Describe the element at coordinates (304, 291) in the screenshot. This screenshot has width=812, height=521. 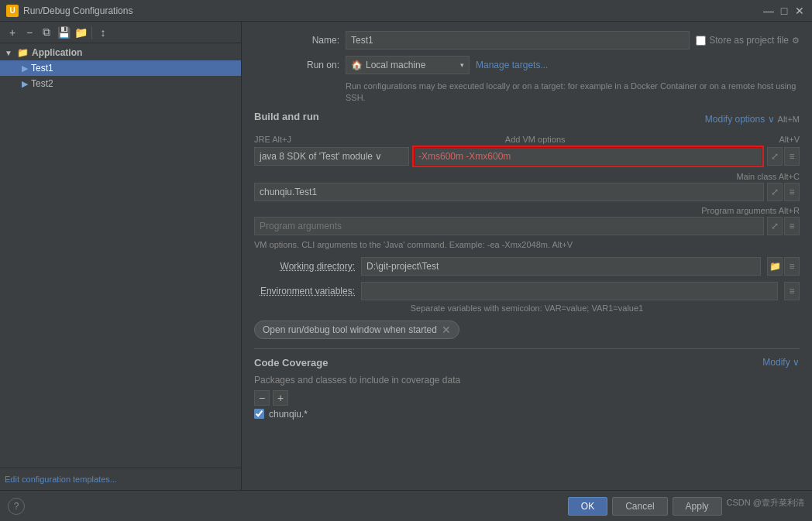
I see `env-vars-label: Environment variables:` at that location.